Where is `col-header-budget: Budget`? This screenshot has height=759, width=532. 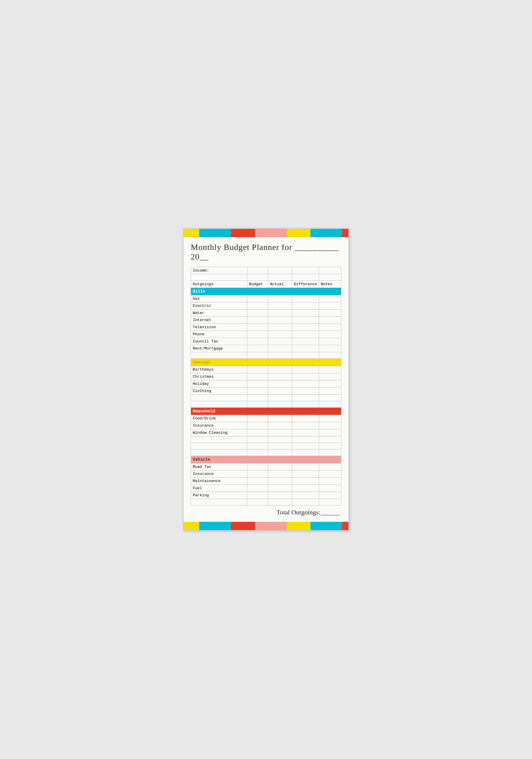 col-header-budget: Budget is located at coordinates (258, 284).